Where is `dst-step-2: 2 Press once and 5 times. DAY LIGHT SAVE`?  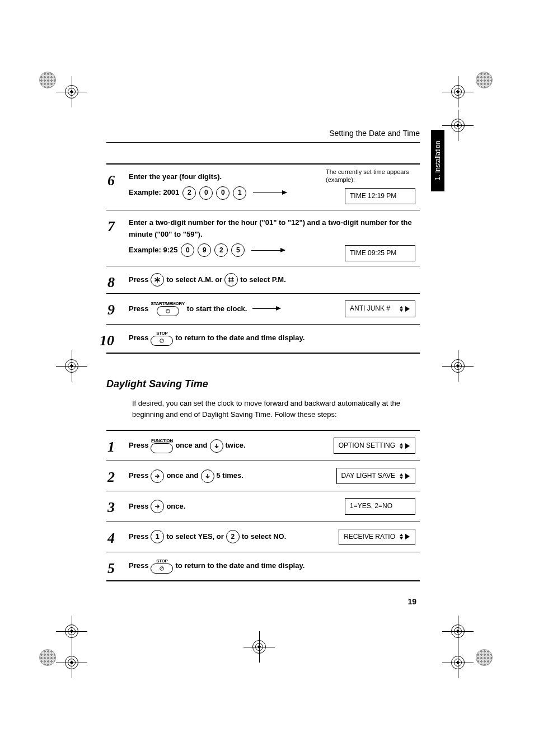 dst-step-2: 2 Press once and 5 times. DAY LIGHT SAVE is located at coordinates (263, 476).